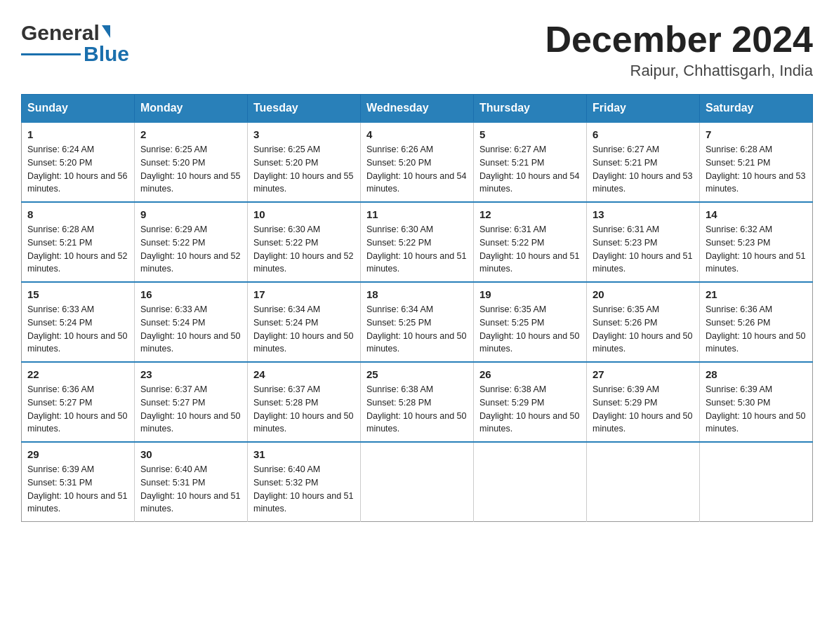 The width and height of the screenshot is (834, 644). I want to click on day-number: 27, so click(643, 375).